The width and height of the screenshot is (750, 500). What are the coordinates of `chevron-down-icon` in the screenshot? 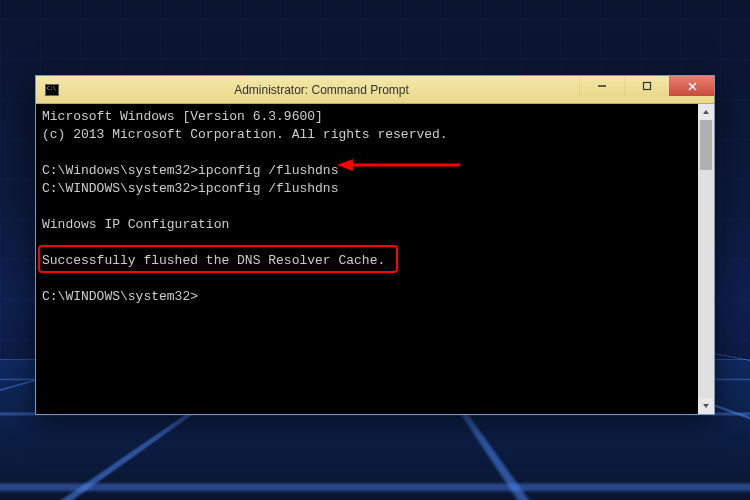 It's located at (706, 406).